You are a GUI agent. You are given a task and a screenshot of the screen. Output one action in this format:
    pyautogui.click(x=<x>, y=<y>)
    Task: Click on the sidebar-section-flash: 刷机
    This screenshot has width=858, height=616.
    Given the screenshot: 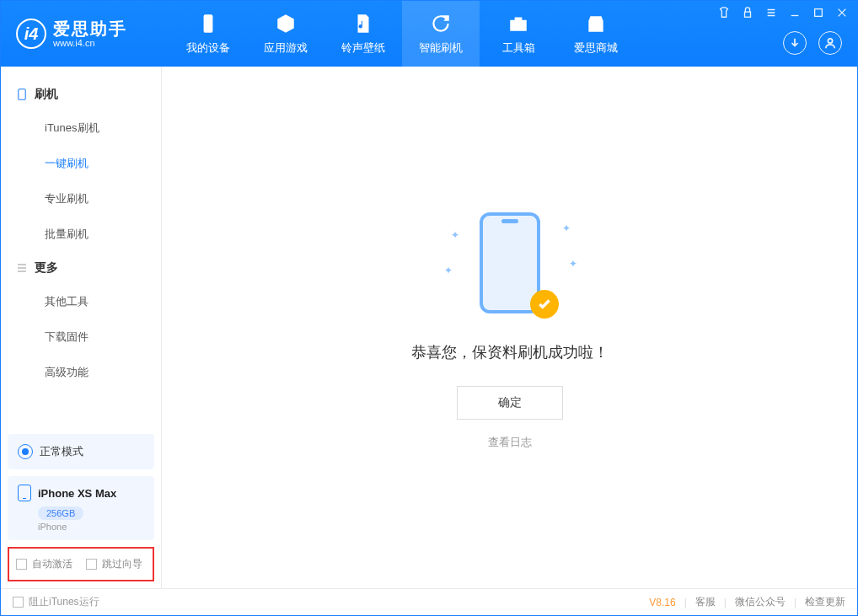 What is the action you would take?
    pyautogui.click(x=81, y=94)
    